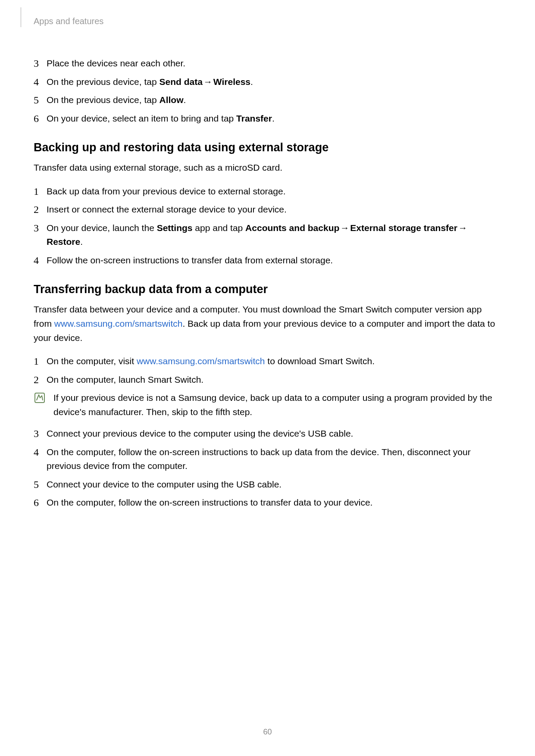 The width and height of the screenshot is (535, 756). I want to click on step-item: Place the devices near each other., so click(267, 64).